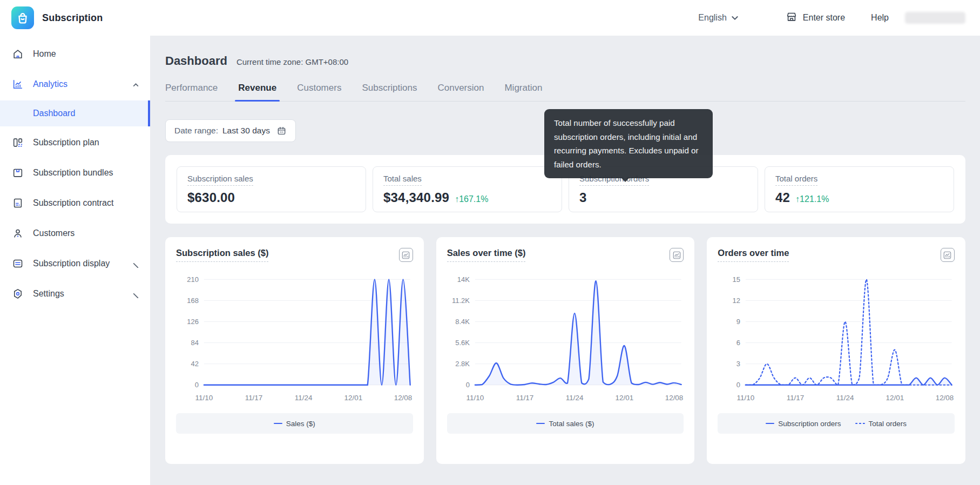 This screenshot has width=980, height=485. What do you see at coordinates (295, 339) in the screenshot?
I see `chart-plot: 2101681268442011/1011/1711/2412/0112/08` at bounding box center [295, 339].